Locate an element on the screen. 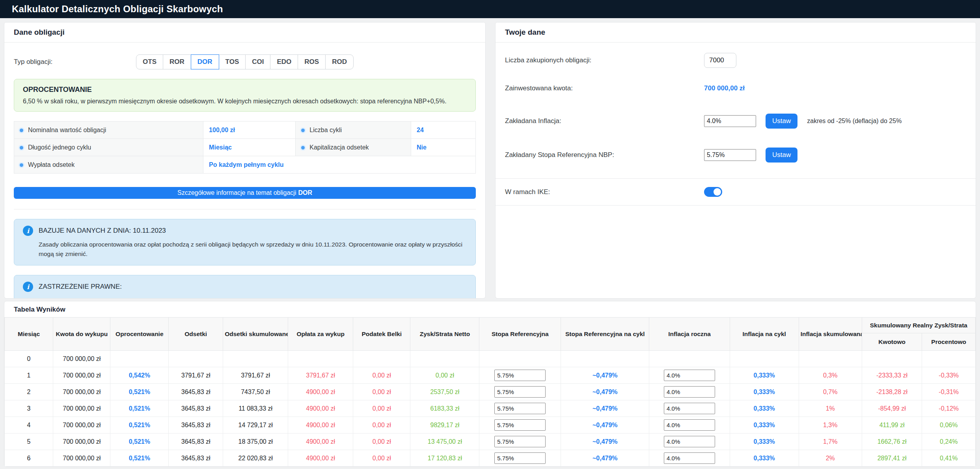 This screenshot has width=980, height=469. bond-type-row: Typ obligacji: OTSRORDORTOSCOIEDOROSROD is located at coordinates (245, 62).